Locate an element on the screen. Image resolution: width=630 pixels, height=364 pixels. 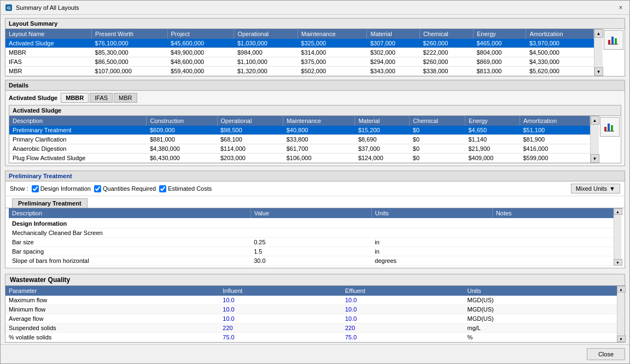
details-cell-2: $68,100 is located at coordinates (250, 140).